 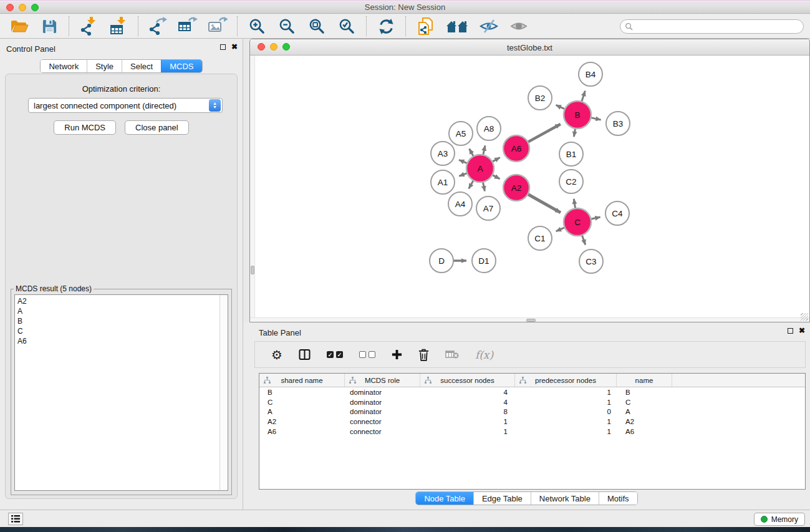 What do you see at coordinates (533, 412) in the screenshot?
I see `table-row: Adominator80A` at bounding box center [533, 412].